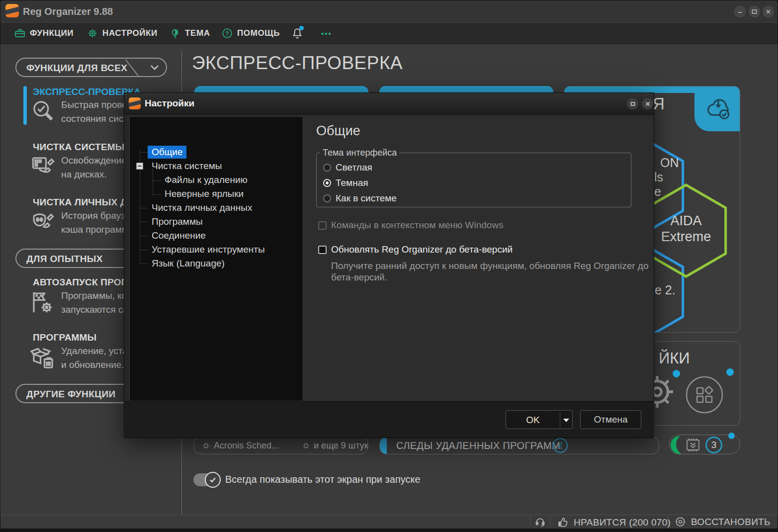  What do you see at coordinates (297, 63) in the screenshot?
I see `page-title: ЭКСПРЕСС-ПРОВЕРКА` at bounding box center [297, 63].